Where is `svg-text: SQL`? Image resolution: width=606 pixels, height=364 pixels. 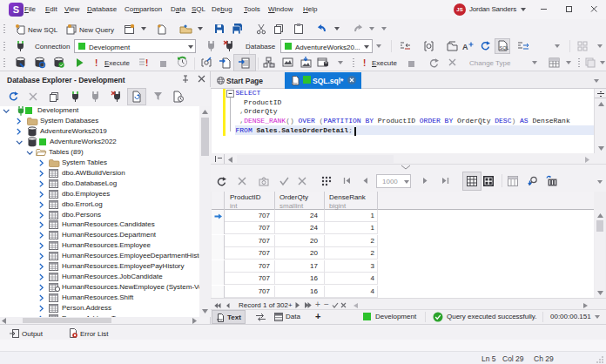 svg-text: SQL is located at coordinates (505, 48).